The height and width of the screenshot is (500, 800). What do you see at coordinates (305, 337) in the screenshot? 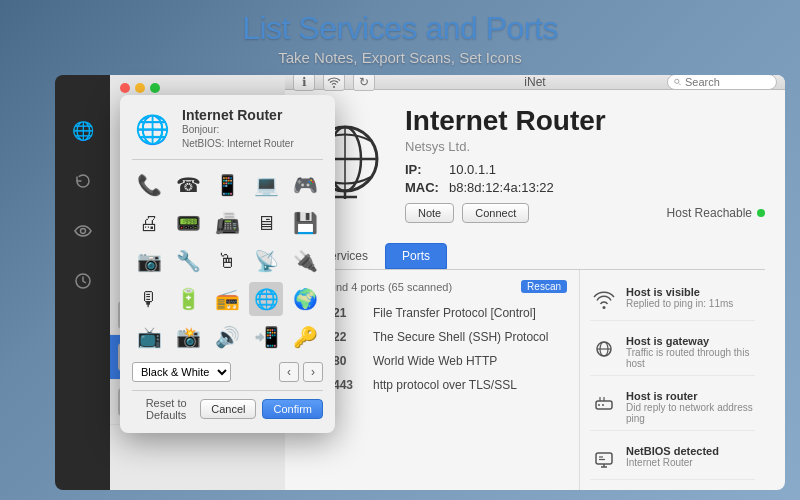
I see `icon-cell-key: 🔑` at bounding box center [305, 337].